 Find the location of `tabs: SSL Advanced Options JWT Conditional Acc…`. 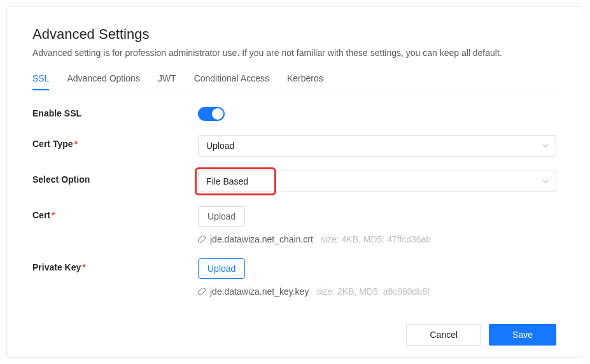

tabs: SSL Advanced Options JWT Conditional Acc… is located at coordinates (294, 81).